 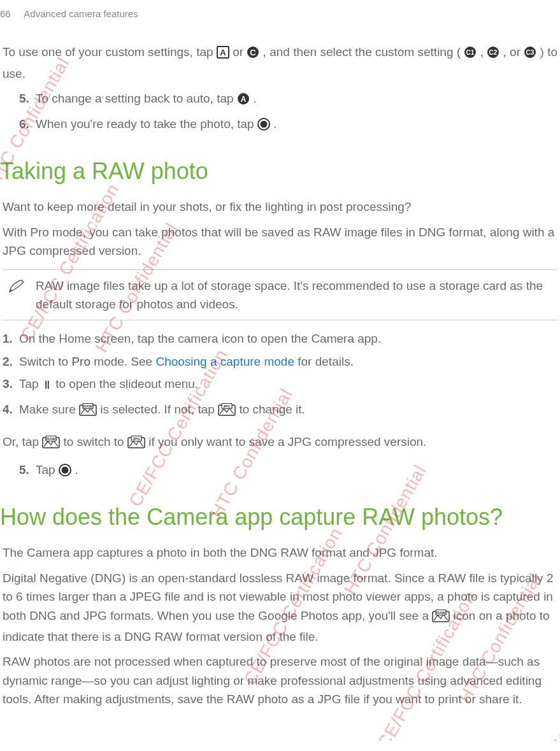 What do you see at coordinates (493, 52) in the screenshot?
I see `svg-text: C2` at bounding box center [493, 52].